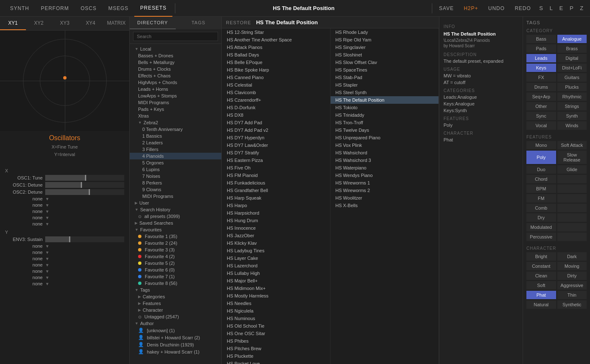  I want to click on tab-tags: TAGS, so click(199, 23).